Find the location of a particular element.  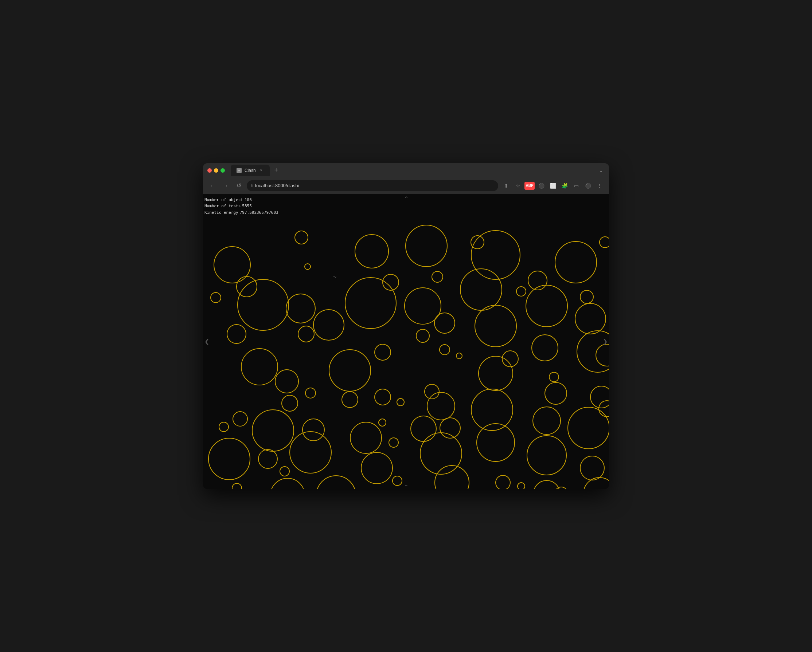

profile-button: ⚫ is located at coordinates (588, 186).